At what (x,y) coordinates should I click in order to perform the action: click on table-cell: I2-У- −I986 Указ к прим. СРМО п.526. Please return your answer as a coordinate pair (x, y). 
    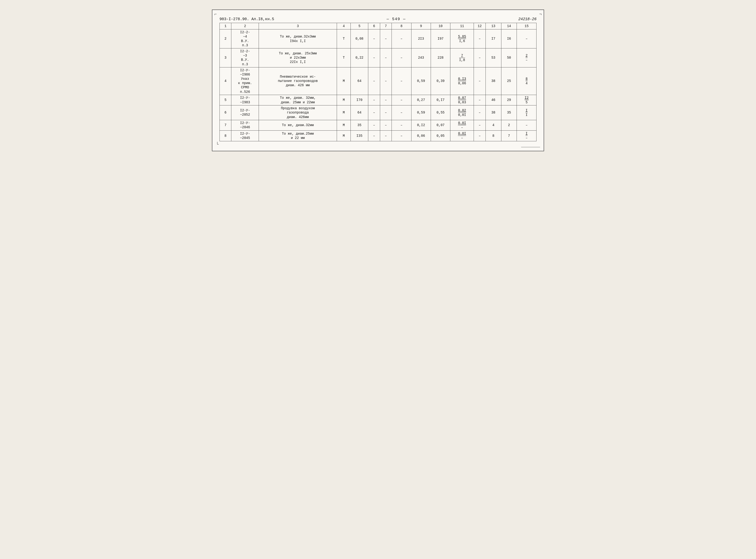
    Looking at the image, I should click on (245, 81).